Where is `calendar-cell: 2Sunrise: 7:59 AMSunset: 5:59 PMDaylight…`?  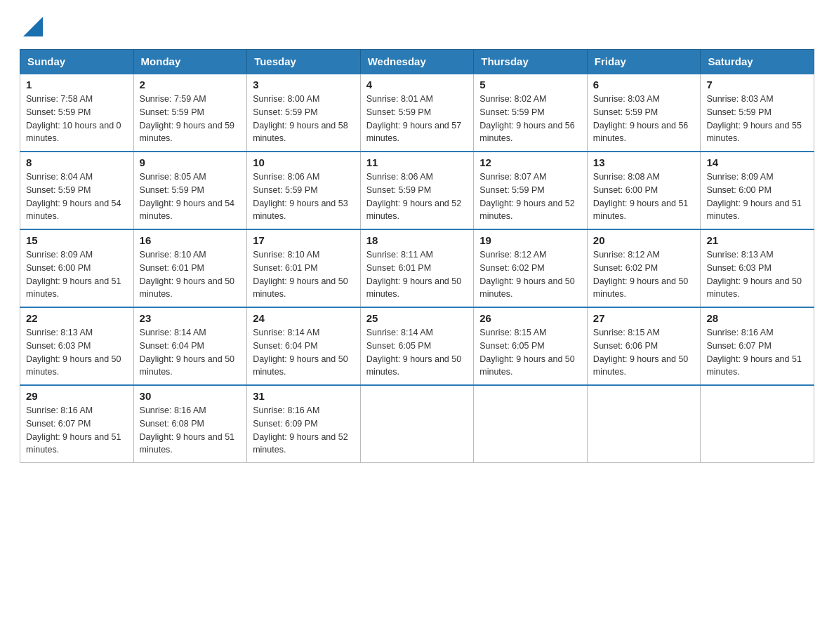 calendar-cell: 2Sunrise: 7:59 AMSunset: 5:59 PMDaylight… is located at coordinates (190, 112).